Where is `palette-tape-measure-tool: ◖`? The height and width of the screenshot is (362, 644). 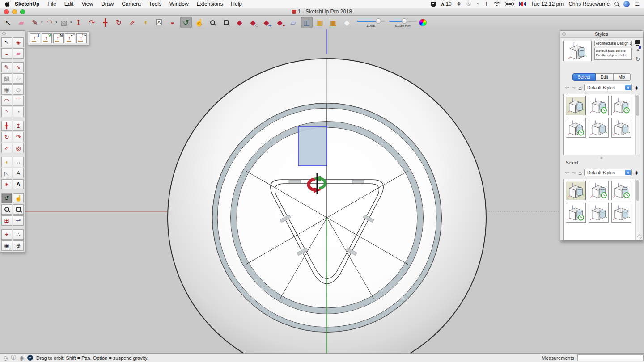
palette-tape-measure-tool: ◖ is located at coordinates (7, 162).